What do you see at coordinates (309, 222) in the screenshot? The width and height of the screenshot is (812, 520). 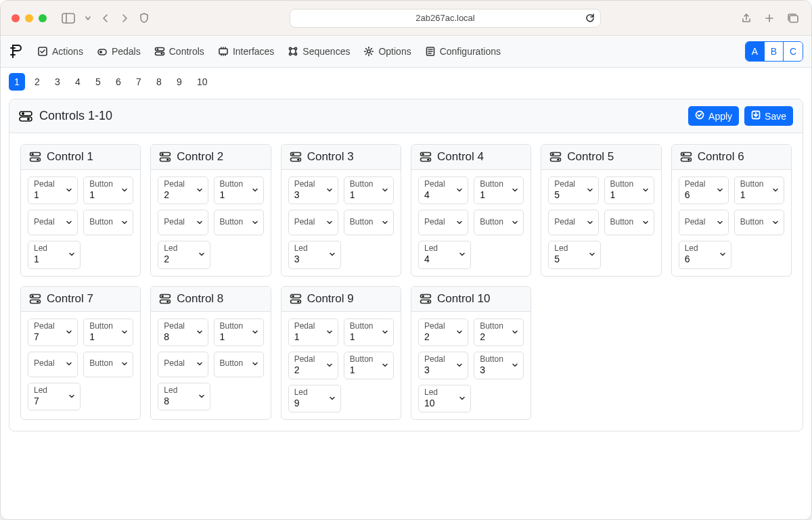 I see `pedal-2-label: Pedal` at bounding box center [309, 222].